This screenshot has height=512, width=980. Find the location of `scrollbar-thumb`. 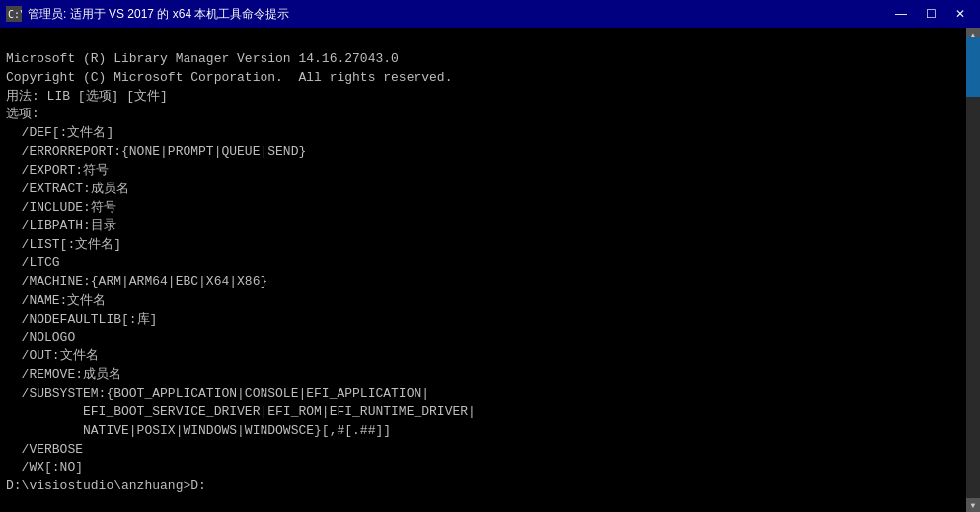

scrollbar-thumb is located at coordinates (973, 67).